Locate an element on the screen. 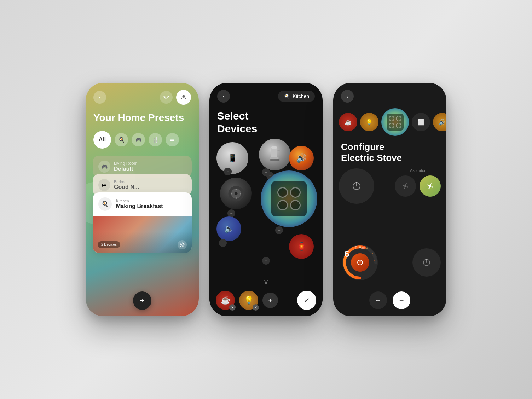 The image size is (532, 399). select-devices-title: SelectDevices is located at coordinates (266, 119).